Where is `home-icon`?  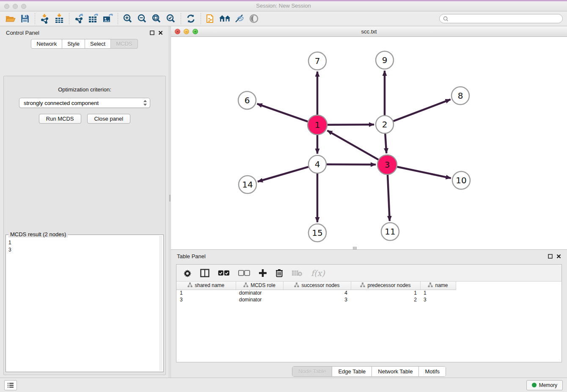 home-icon is located at coordinates (225, 19).